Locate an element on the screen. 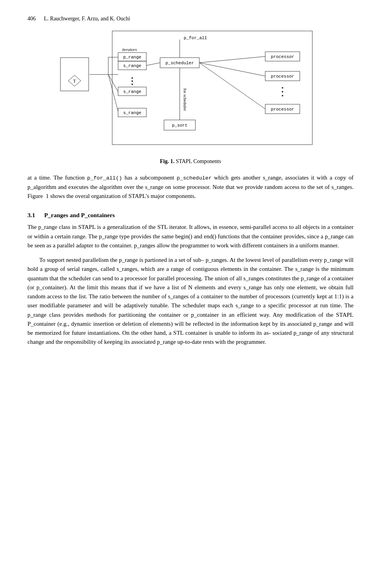  page-header: 406 L. Rauchwerger, F. Arzu, and K. Ouch… is located at coordinates (191, 19).